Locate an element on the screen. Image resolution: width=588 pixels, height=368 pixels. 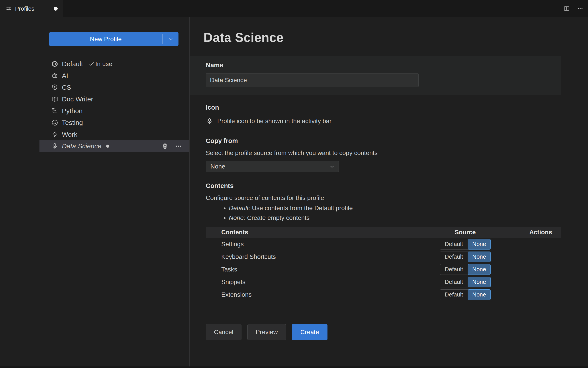
contents-table-row: TasksDefaultNone is located at coordinates (383, 269).